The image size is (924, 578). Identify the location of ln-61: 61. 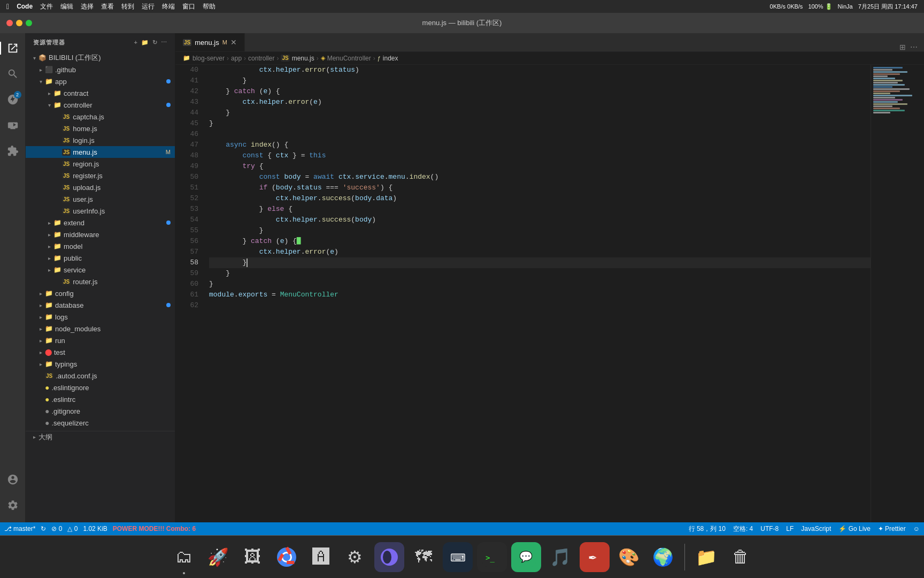
(187, 295).